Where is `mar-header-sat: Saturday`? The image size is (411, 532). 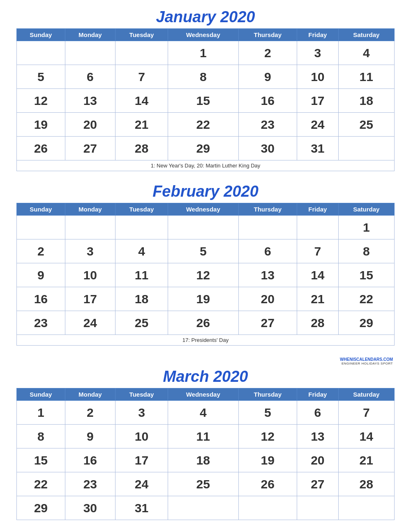
mar-header-sat: Saturday is located at coordinates (366, 395).